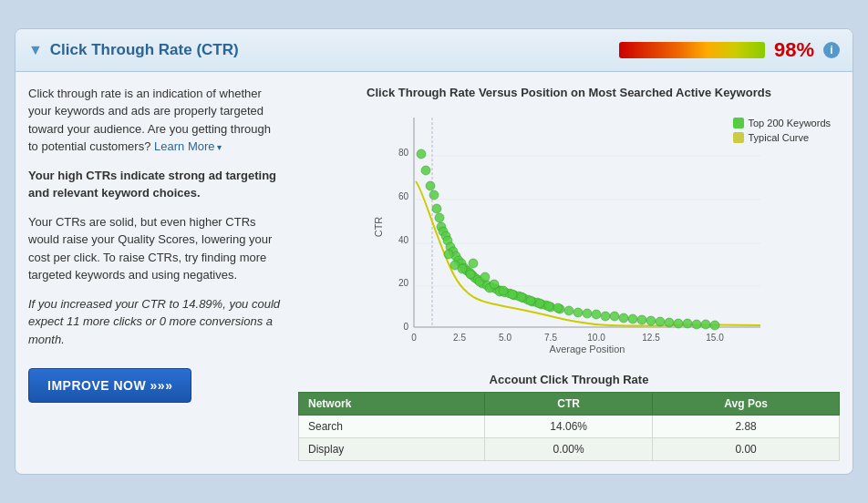 This screenshot has width=868, height=503. What do you see at coordinates (378, 228) in the screenshot?
I see `svg-text: CTR` at bounding box center [378, 228].